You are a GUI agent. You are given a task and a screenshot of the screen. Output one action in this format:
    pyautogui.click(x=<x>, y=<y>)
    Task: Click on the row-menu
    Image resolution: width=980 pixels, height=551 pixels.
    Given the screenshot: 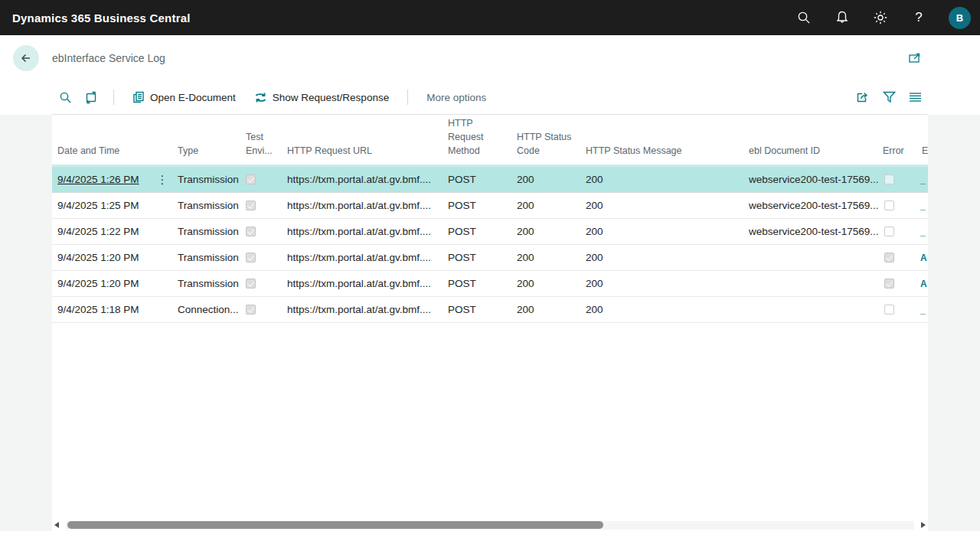 What is the action you would take?
    pyautogui.click(x=162, y=309)
    